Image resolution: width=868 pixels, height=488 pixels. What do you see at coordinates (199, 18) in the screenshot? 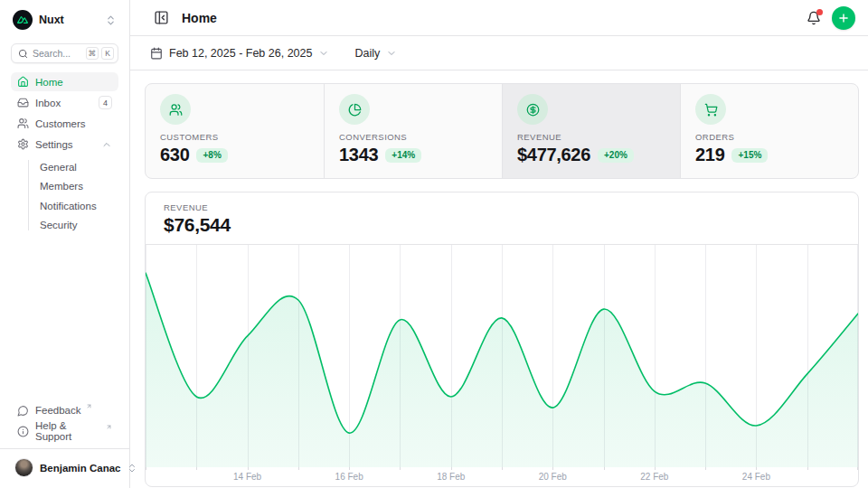
I see `page-title: Home` at bounding box center [199, 18].